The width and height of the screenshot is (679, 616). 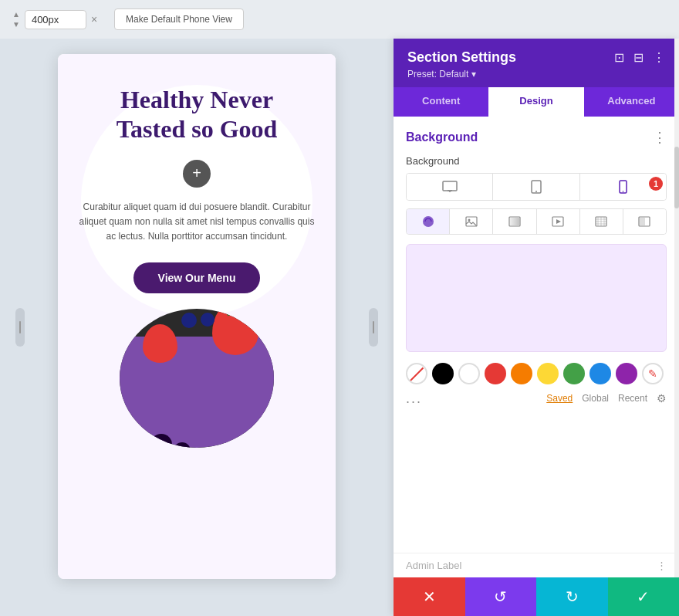 What do you see at coordinates (197, 394) in the screenshot?
I see `food-image` at bounding box center [197, 394].